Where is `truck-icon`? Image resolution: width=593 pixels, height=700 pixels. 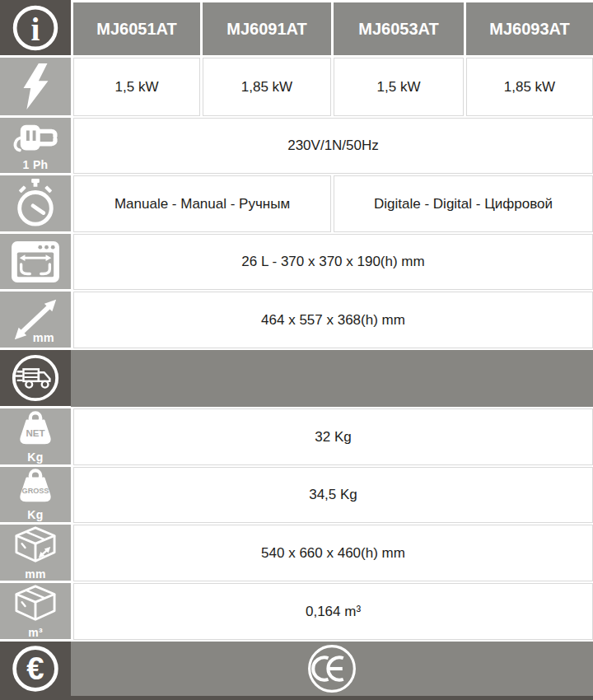 truck-icon is located at coordinates (35, 378).